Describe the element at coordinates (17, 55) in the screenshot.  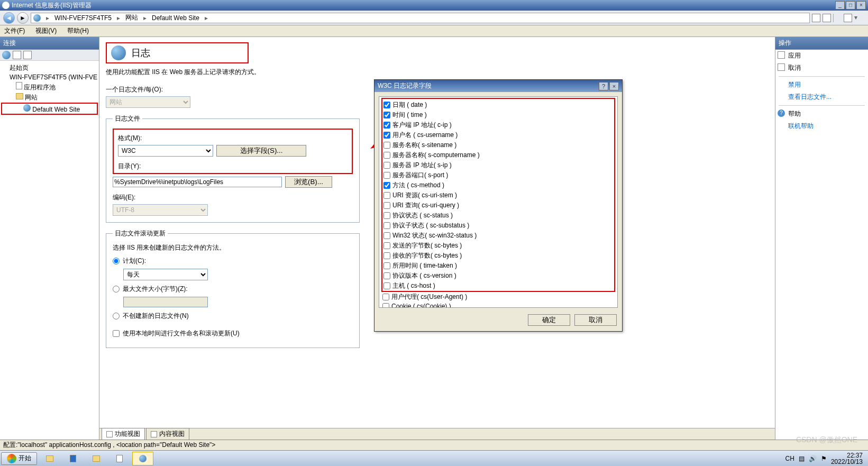
I see `save-icon` at that location.